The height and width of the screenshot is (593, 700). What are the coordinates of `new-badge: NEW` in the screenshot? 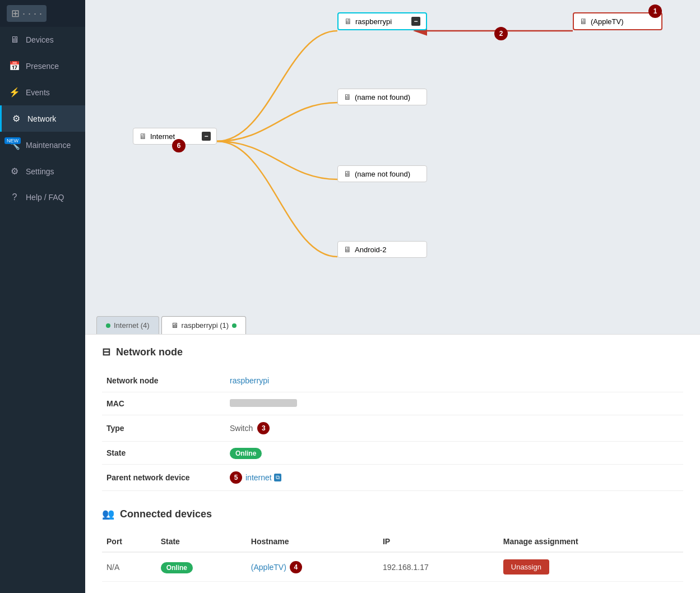 It's located at (12, 141).